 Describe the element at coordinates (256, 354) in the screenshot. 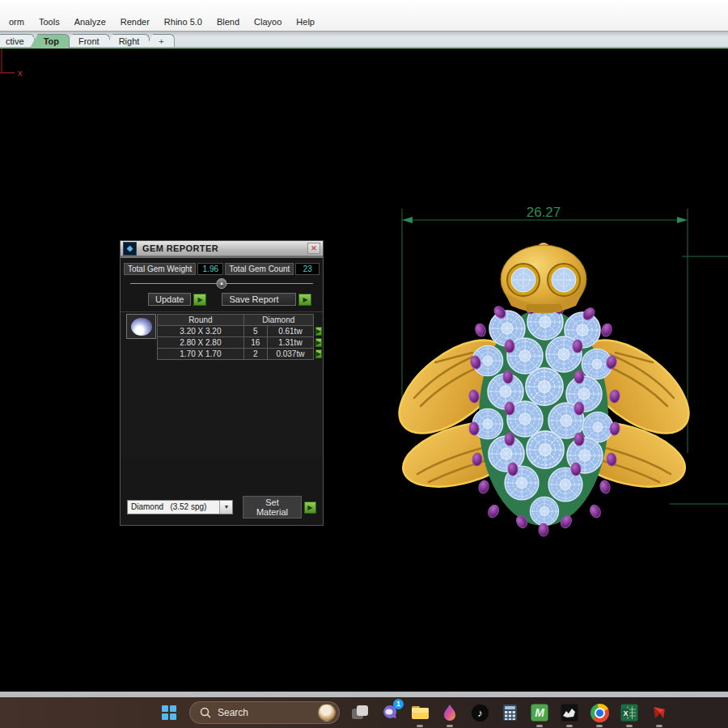

I see `gem-count: 2` at that location.